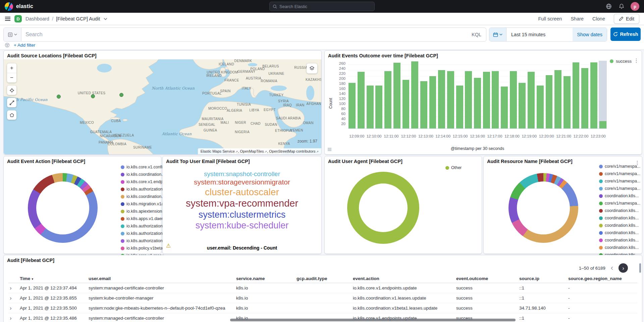 The height and width of the screenshot is (322, 644). I want to click on column-header-time: Time▾, so click(54, 278).